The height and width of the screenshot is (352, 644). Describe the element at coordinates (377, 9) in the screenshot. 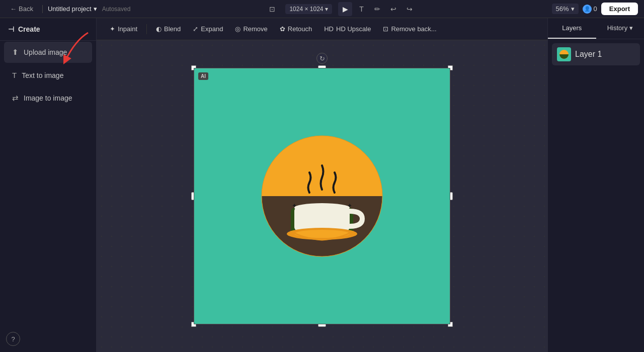

I see `toolbar-tools: ▶ T ✏ ↩ ↪` at that location.